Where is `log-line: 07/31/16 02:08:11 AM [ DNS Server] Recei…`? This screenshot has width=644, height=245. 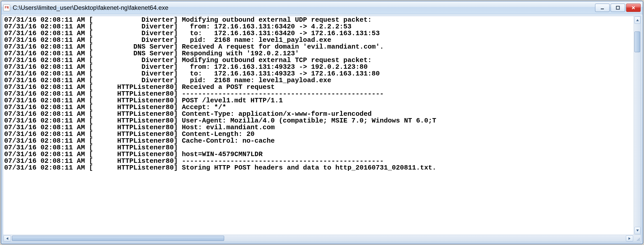
log-line: 07/31/16 02:08:11 AM [ DNS Server] Recei… is located at coordinates (318, 47).